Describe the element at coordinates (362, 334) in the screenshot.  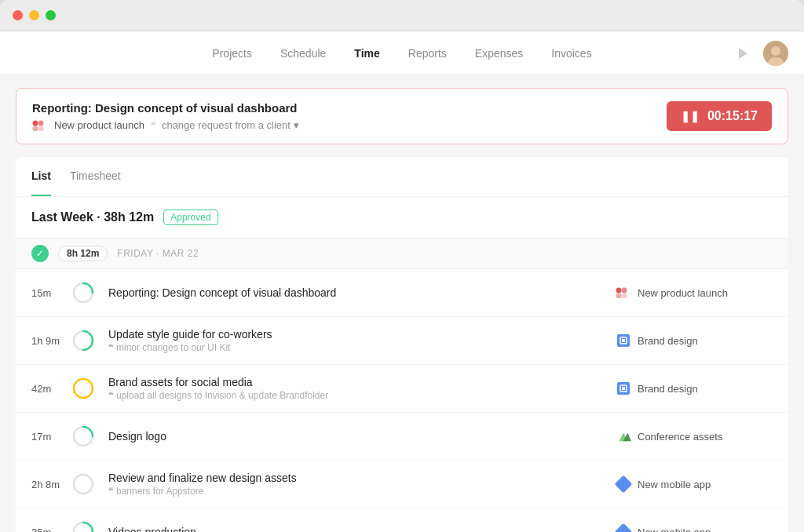
I see `entry-name: Update style guide for co-workers` at that location.